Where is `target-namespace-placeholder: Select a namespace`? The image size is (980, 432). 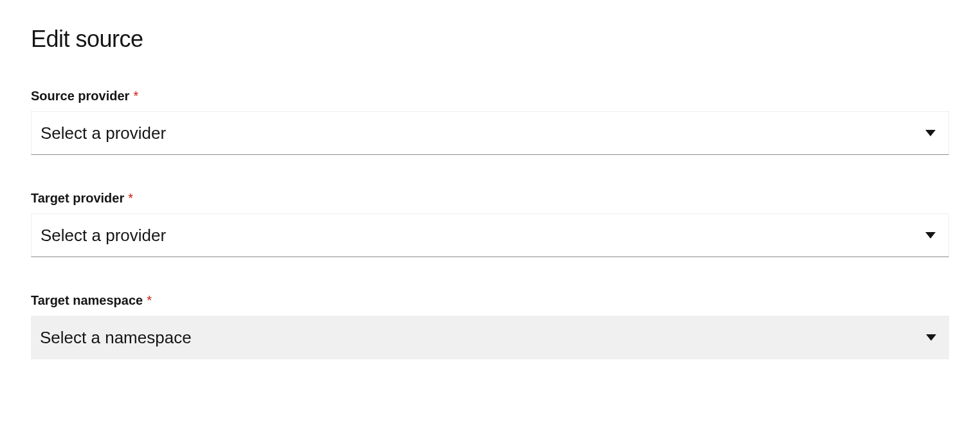 target-namespace-placeholder: Select a namespace is located at coordinates (483, 338).